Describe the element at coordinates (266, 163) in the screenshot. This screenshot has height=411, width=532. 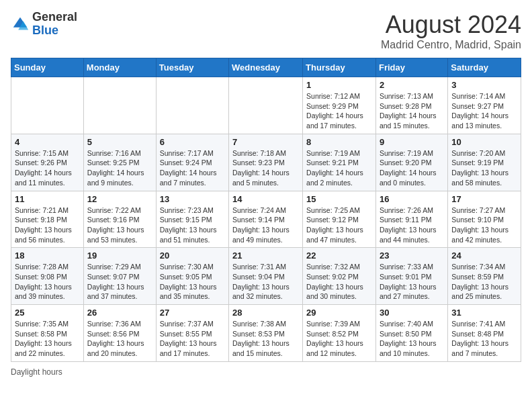
I see `day-cell: 7Sunrise: 7:18 AM Sunset: 9:23 PM Daylig…` at that location.